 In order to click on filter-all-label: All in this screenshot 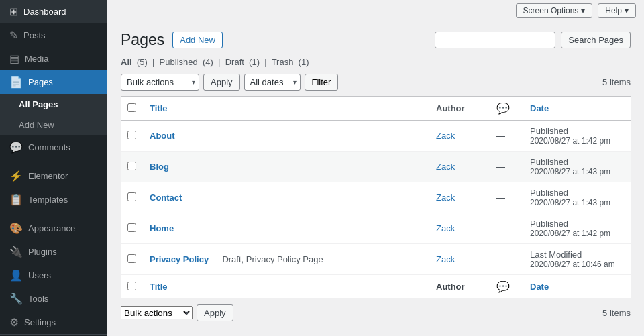, I will do `click(126, 62)`.